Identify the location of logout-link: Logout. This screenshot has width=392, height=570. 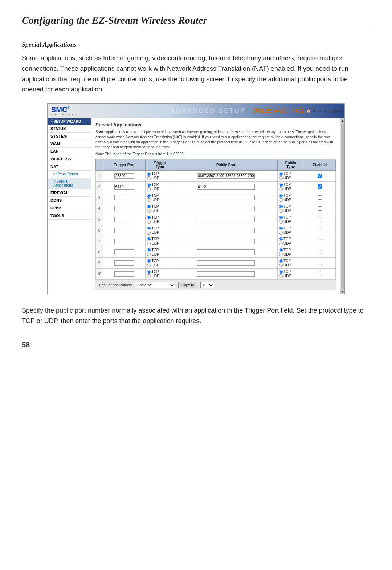
(335, 111).